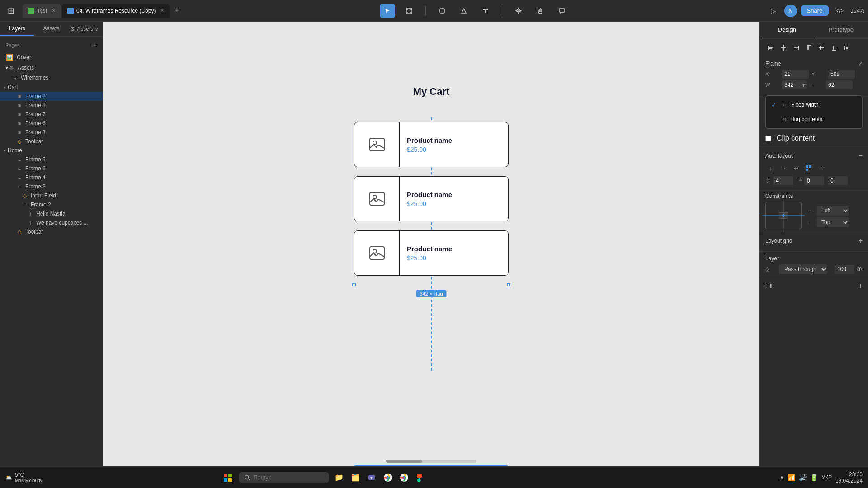 Image resolution: width=868 pixels, height=488 pixels. I want to click on align-middle-button, so click(821, 48).